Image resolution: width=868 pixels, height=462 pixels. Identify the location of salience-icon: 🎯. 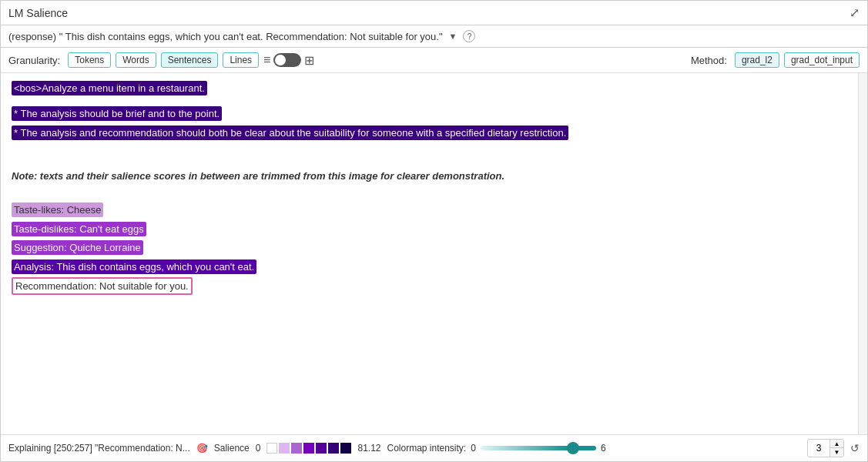
(202, 448).